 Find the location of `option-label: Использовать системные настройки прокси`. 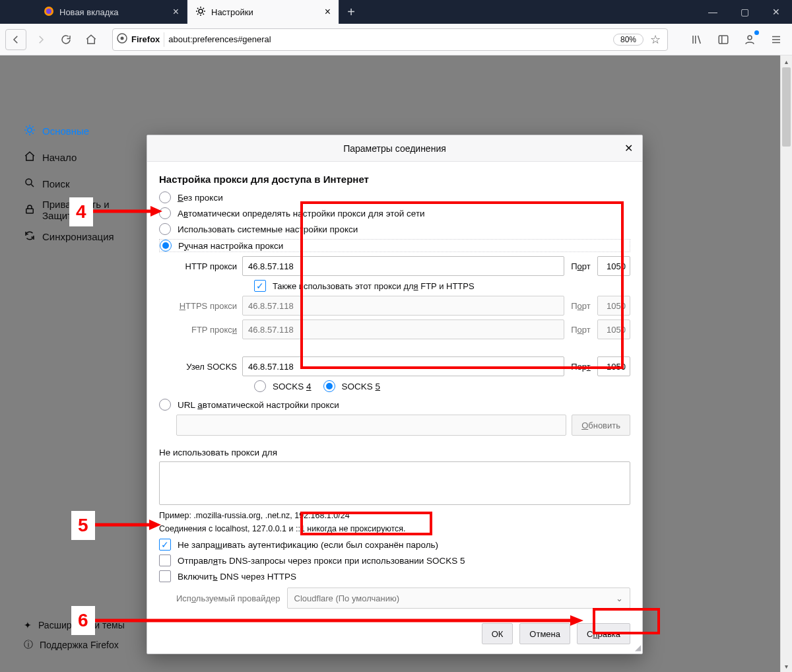

option-label: Использовать системные настройки прокси is located at coordinates (268, 230).